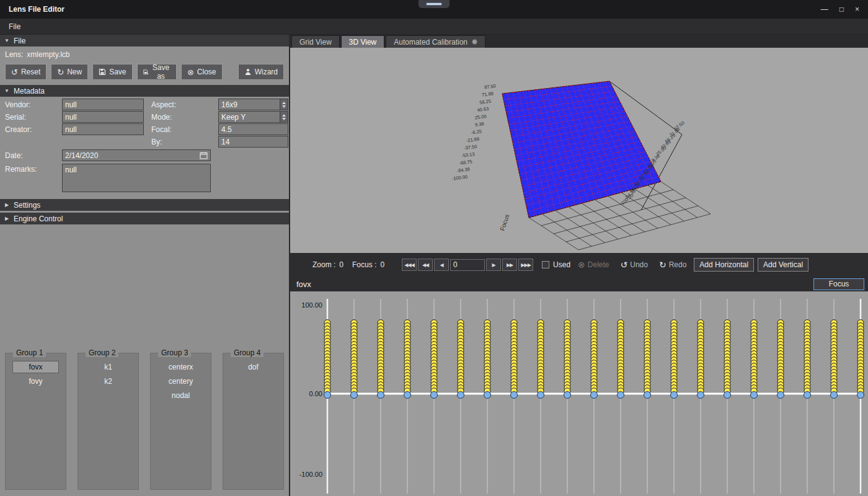  I want to click on step-back-button: ◀, so click(441, 265).